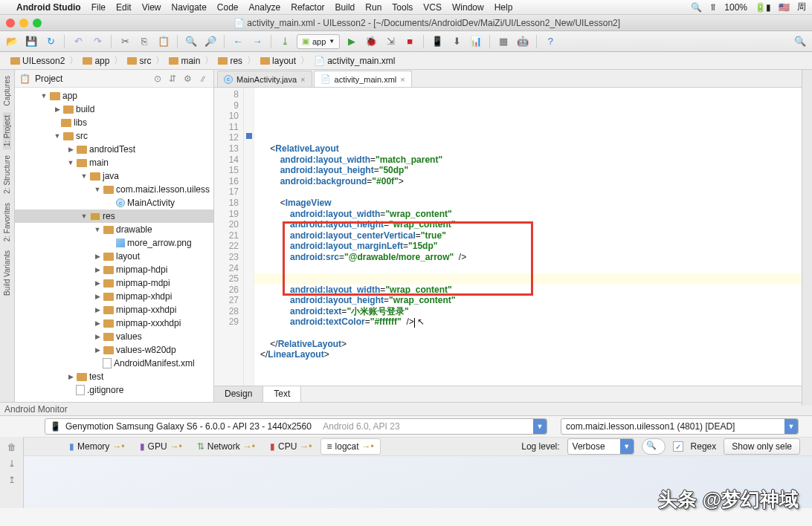 The height and width of the screenshot is (526, 812). What do you see at coordinates (146, 350) in the screenshot?
I see `tree-values-w820dp: values-w820dp` at bounding box center [146, 350].